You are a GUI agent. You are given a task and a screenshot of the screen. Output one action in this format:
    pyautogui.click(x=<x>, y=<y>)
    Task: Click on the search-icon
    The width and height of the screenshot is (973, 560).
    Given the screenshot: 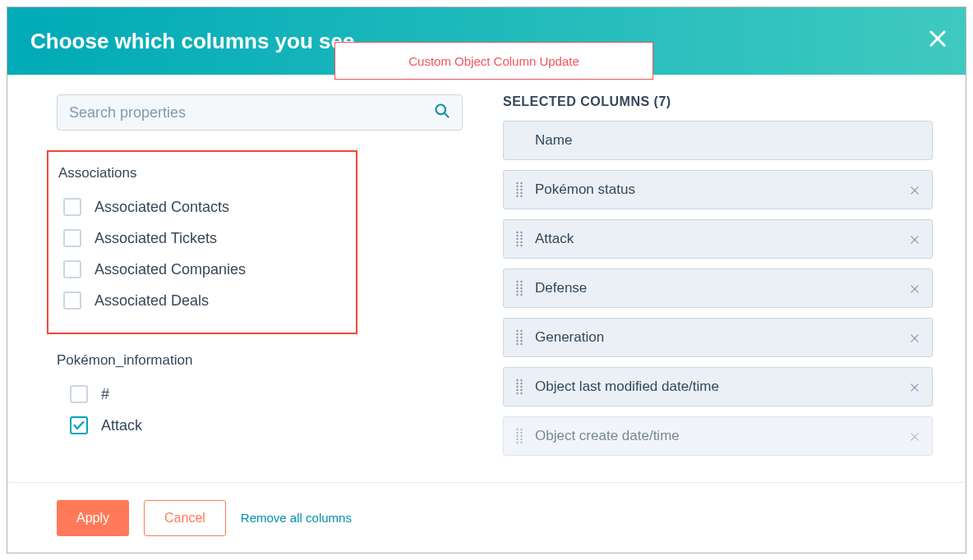 What is the action you would take?
    pyautogui.click(x=442, y=112)
    